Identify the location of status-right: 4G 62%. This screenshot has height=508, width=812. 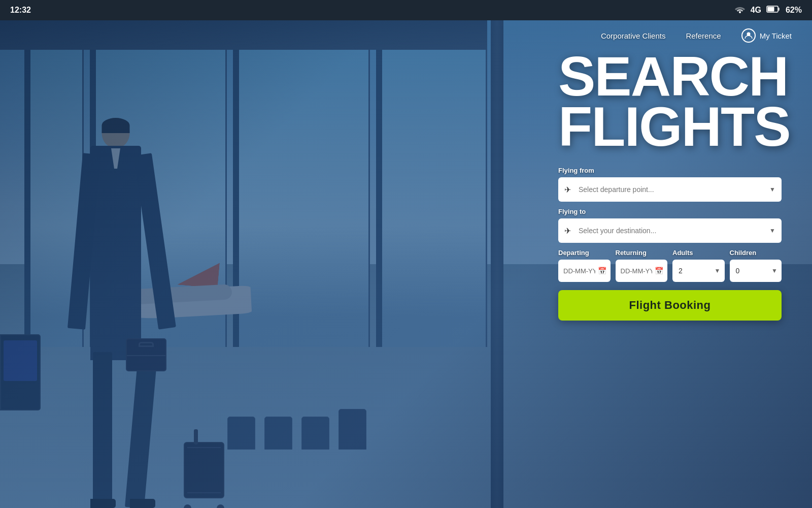
(768, 10).